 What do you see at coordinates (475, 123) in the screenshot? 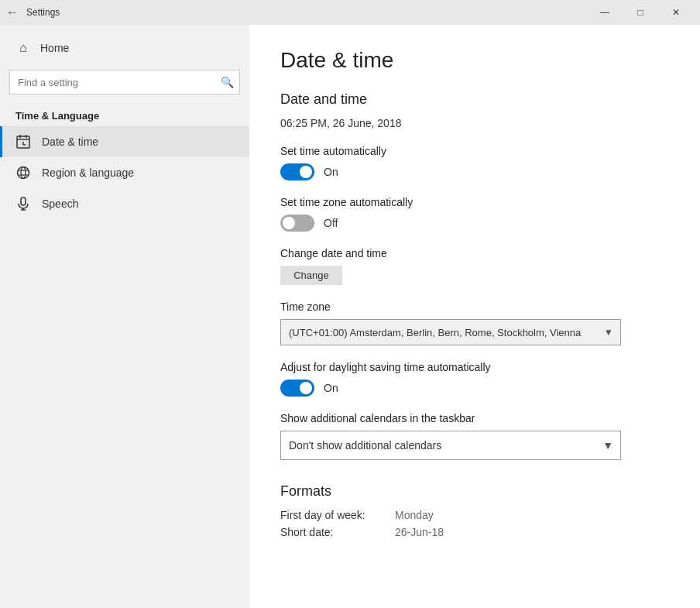
I see `current-datetime: 06:25 PM, 26 June, 2018` at bounding box center [475, 123].